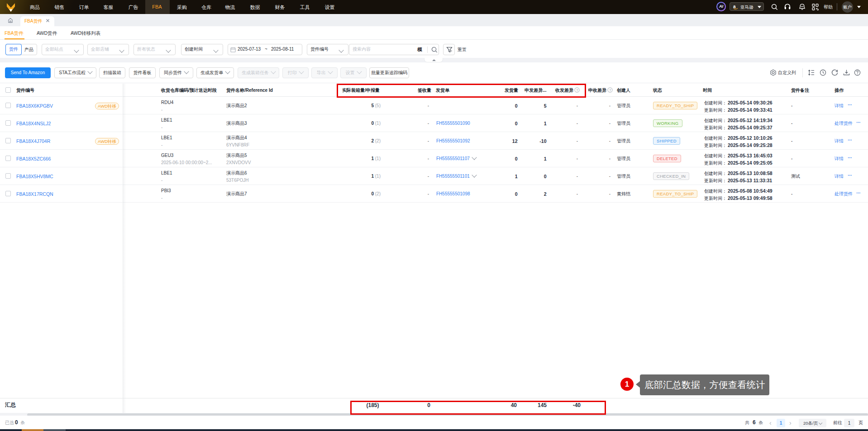 This screenshot has height=431, width=868. Describe the element at coordinates (734, 6) in the screenshot. I see `svg-text: a` at that location.